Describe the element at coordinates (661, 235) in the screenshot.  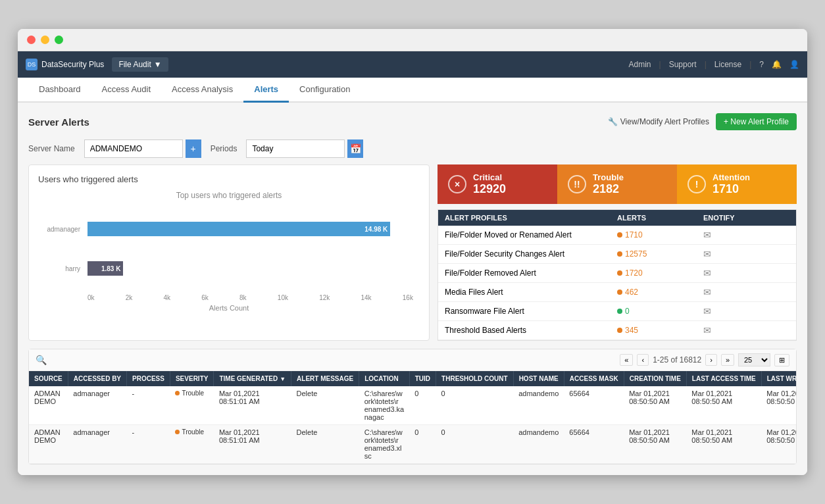
I see `alert-count-0: 1710` at that location.